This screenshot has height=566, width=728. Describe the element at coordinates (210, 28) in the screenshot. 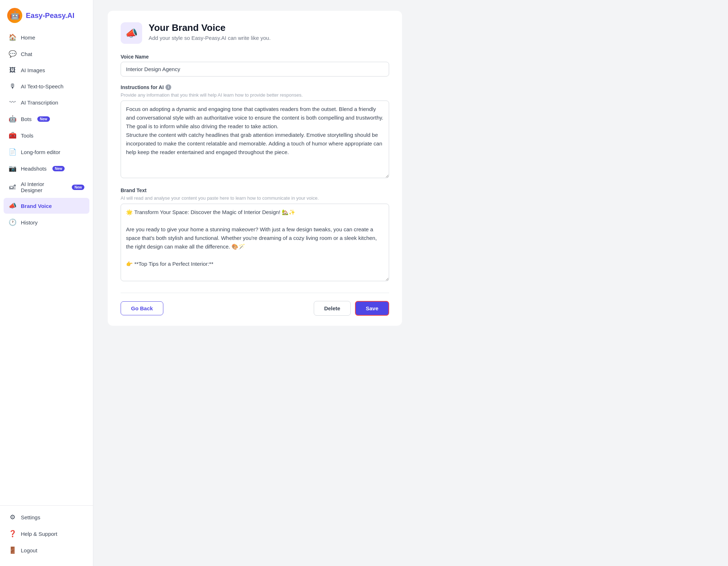

I see `page-title: Your Brand Voice` at that location.